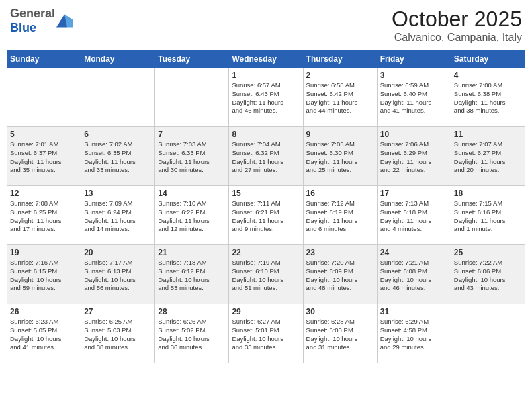 This screenshot has width=532, height=411. I want to click on day-header-tuesday: Tuesday, so click(192, 59).